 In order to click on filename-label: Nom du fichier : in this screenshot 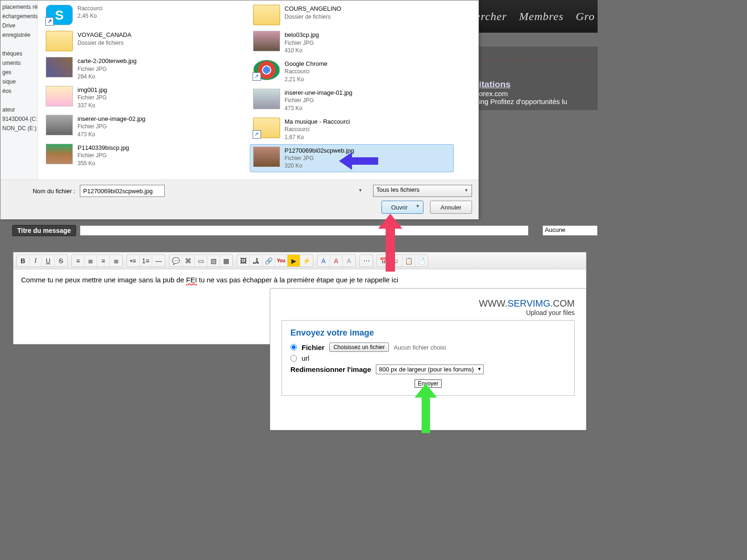, I will do `click(41, 191)`.